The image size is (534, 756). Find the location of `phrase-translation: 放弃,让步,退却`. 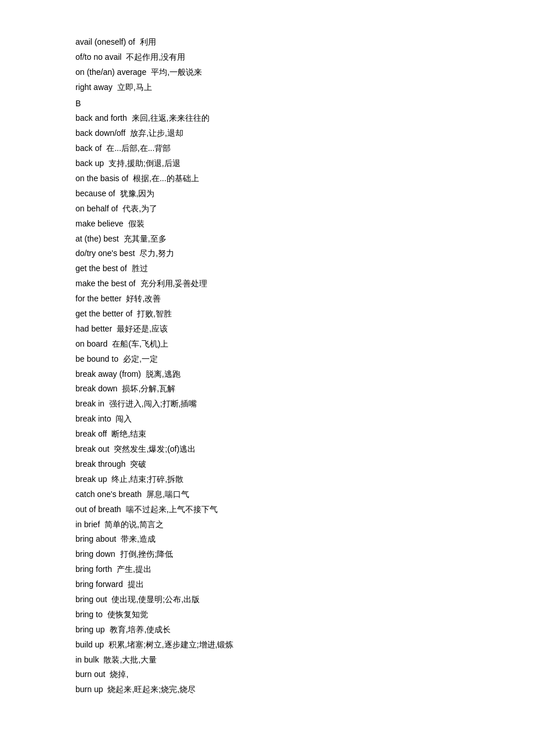

phrase-translation: 放弃,让步,退却 is located at coordinates (157, 133).